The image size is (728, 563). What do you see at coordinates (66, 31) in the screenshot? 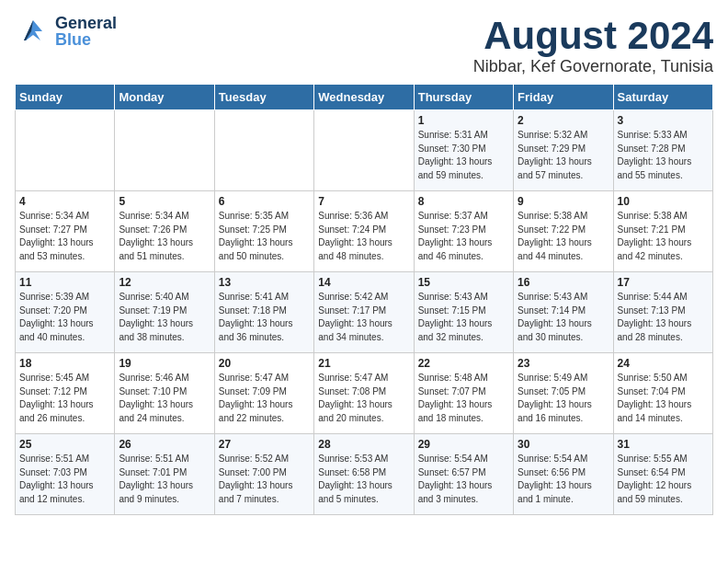
I see `logo: General Blue` at bounding box center [66, 31].